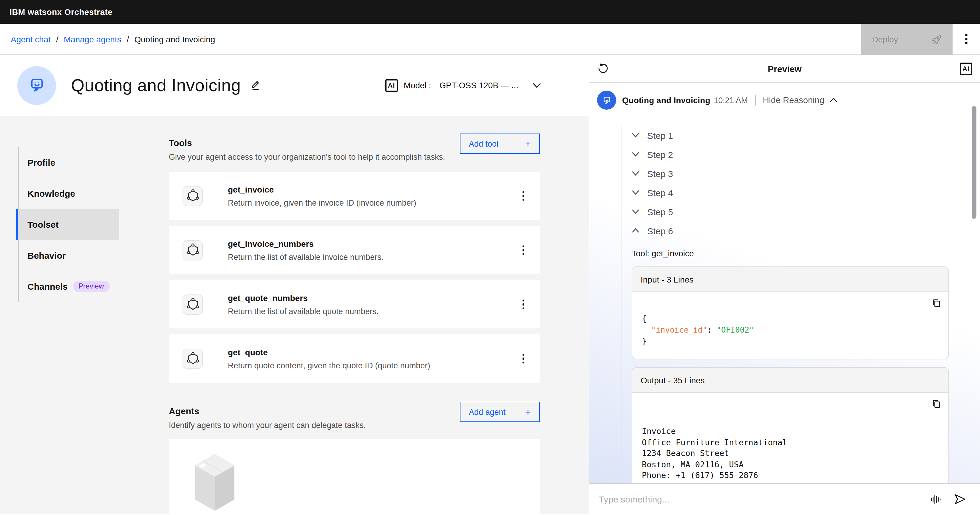 The image size is (980, 515). I want to click on step-row-1: Step 1, so click(801, 135).